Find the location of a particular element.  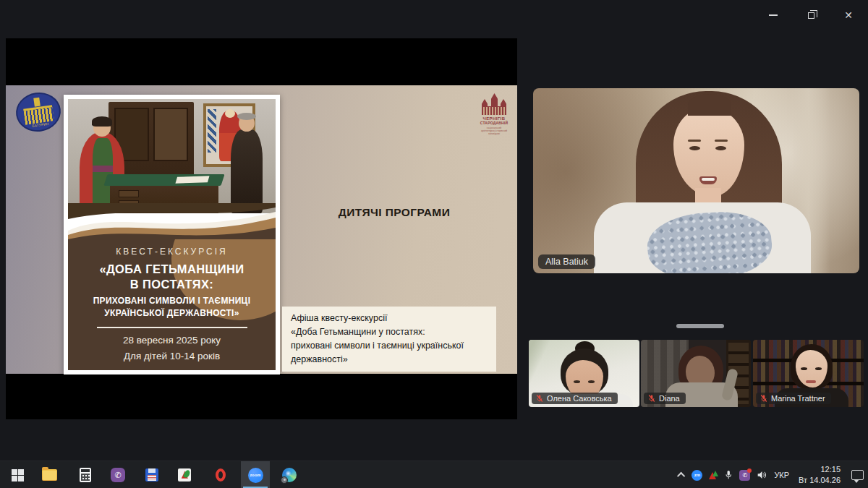

taskbar-media-app is located at coordinates (184, 474).